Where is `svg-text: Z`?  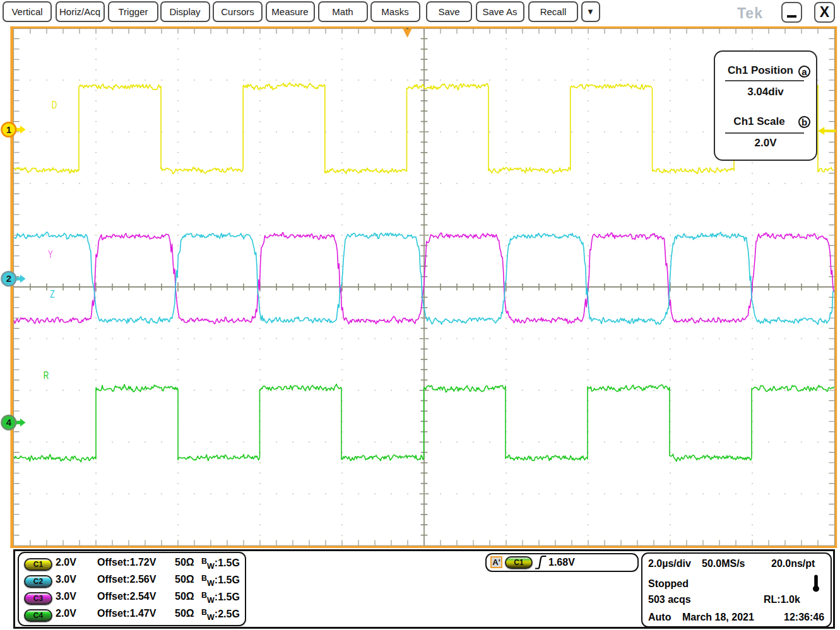
svg-text: Z is located at coordinates (52, 294).